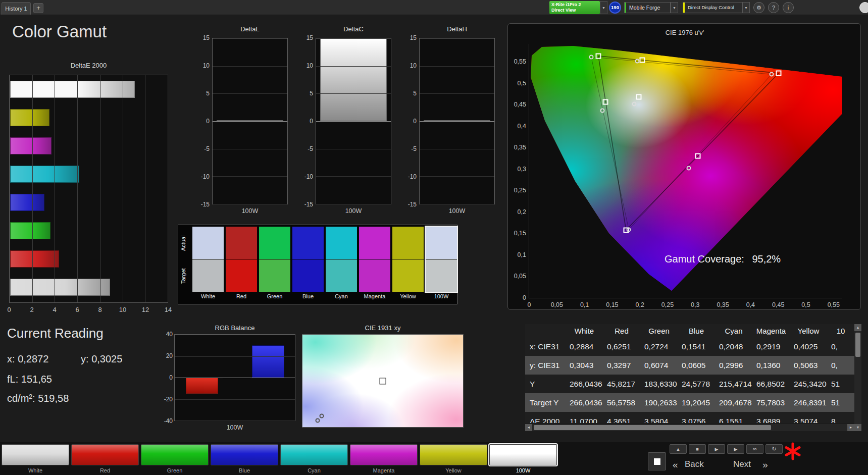 This screenshot has width=868, height=475. Describe the element at coordinates (622, 403) in the screenshot. I see `table-cell: 56,5758` at that location.